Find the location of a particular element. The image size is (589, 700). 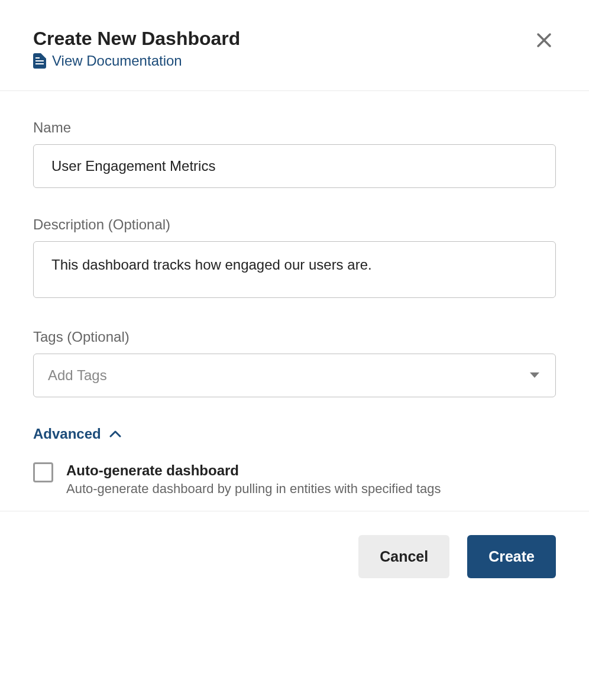

autogenerate-row: Auto-generate dashboard Auto-generate da… is located at coordinates (294, 479).